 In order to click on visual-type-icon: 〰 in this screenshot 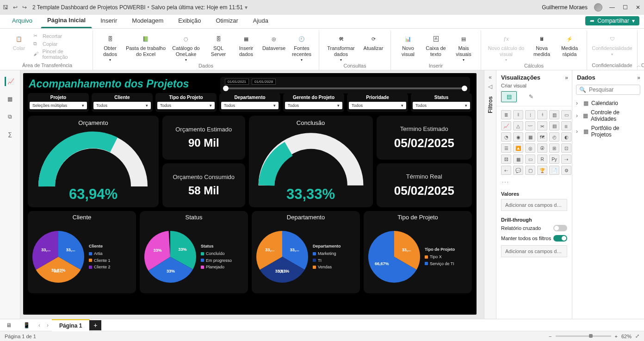, I will do `click(530, 126)`.